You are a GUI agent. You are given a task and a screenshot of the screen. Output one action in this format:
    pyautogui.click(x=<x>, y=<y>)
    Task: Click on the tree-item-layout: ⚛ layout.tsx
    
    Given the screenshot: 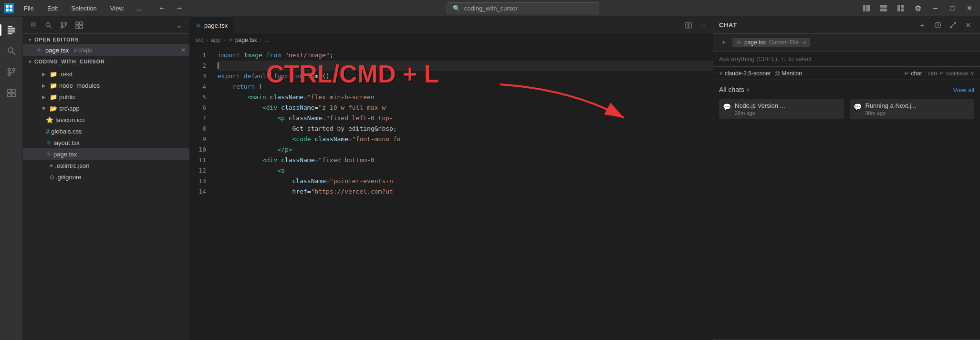 What is the action you would take?
    pyautogui.click(x=106, y=143)
    